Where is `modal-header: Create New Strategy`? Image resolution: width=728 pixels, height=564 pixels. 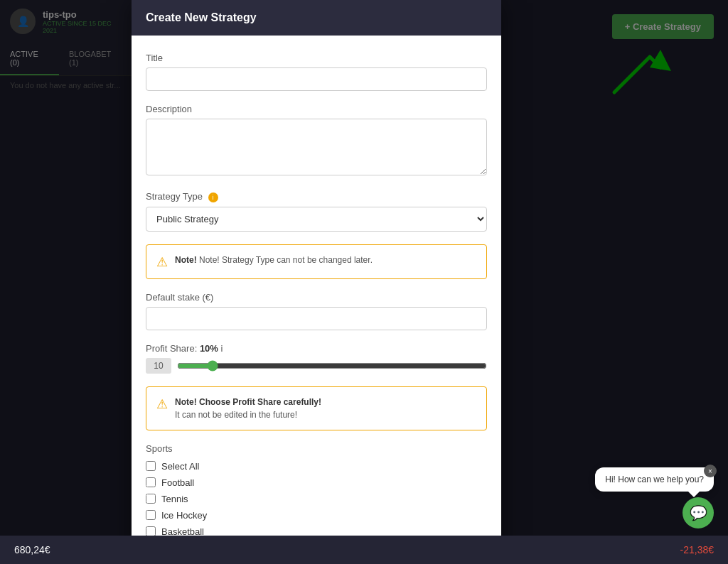
modal-header: Create New Strategy is located at coordinates (316, 18).